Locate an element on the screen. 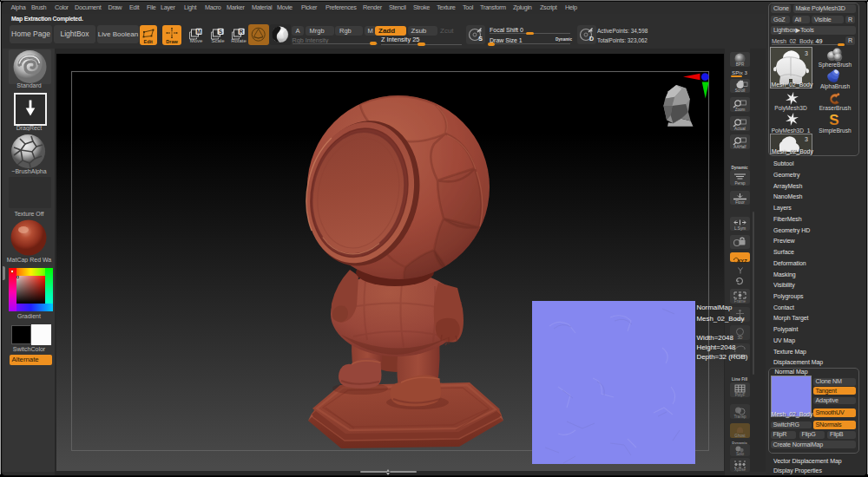  svg-text: Edit is located at coordinates (149, 42).